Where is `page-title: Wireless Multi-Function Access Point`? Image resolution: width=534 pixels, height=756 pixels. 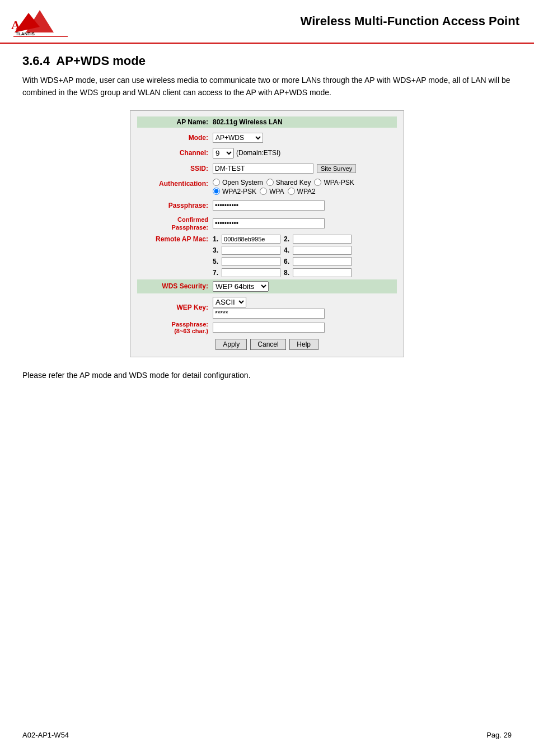
page-title: Wireless Multi-Function Access Point is located at coordinates (303, 21).